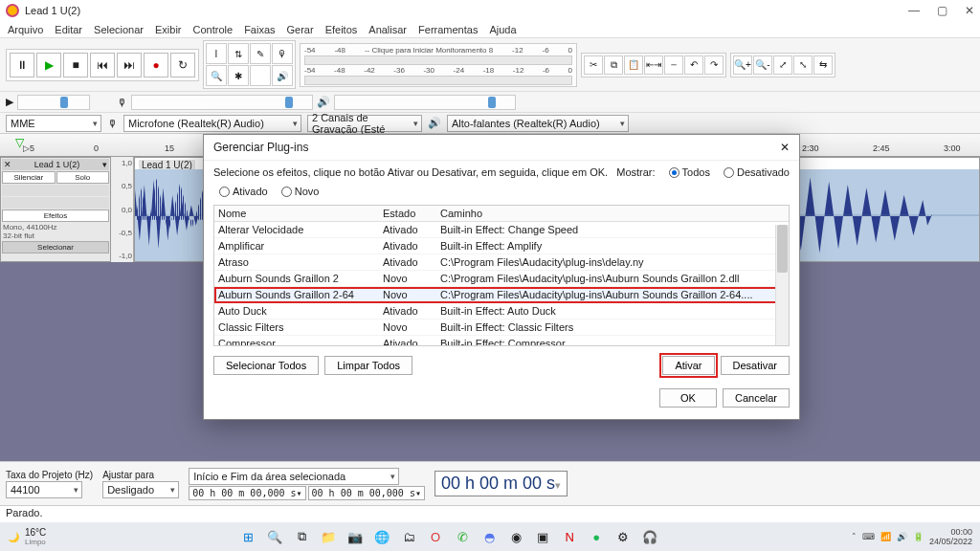 This screenshot has width=980, height=551. What do you see at coordinates (688, 365) in the screenshot?
I see `enable-button: Ativar` at bounding box center [688, 365].